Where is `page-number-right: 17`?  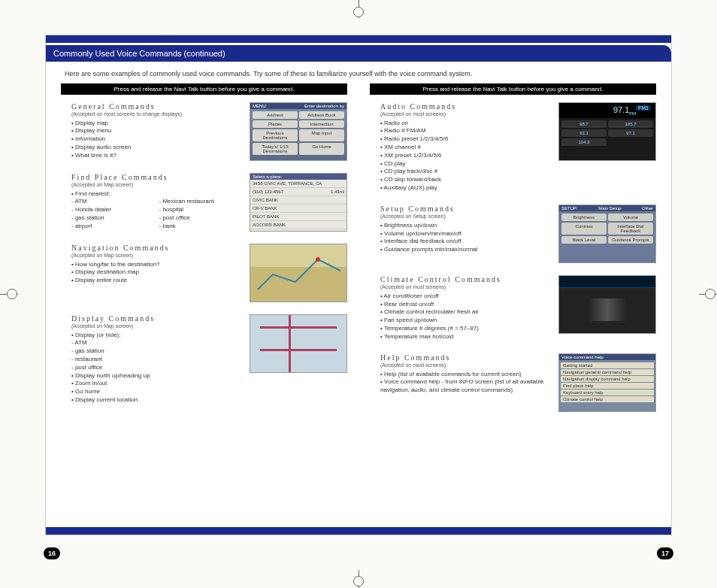 page-number-right: 17 is located at coordinates (665, 553).